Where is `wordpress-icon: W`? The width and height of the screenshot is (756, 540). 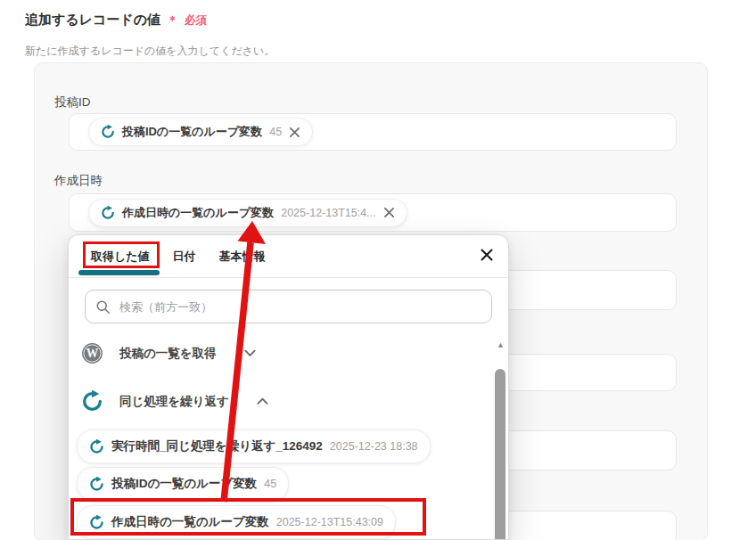
wordpress-icon: W is located at coordinates (93, 353).